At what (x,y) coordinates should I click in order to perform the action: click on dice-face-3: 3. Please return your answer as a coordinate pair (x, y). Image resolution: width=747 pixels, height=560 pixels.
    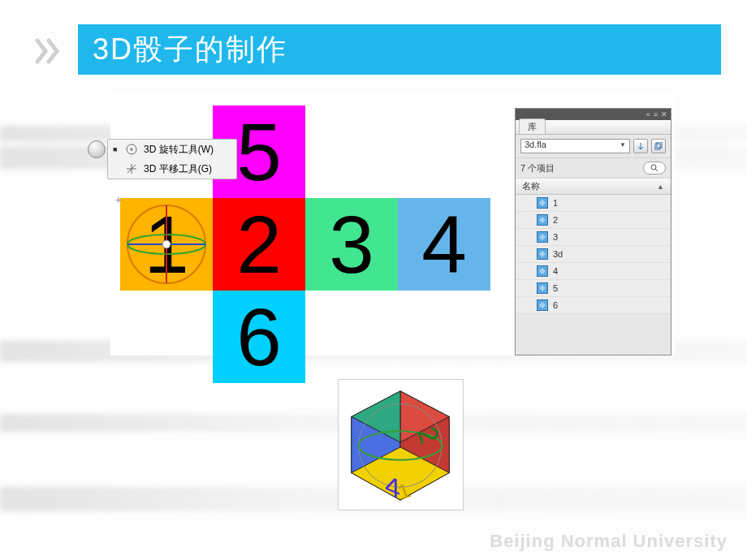
    Looking at the image, I should click on (352, 244).